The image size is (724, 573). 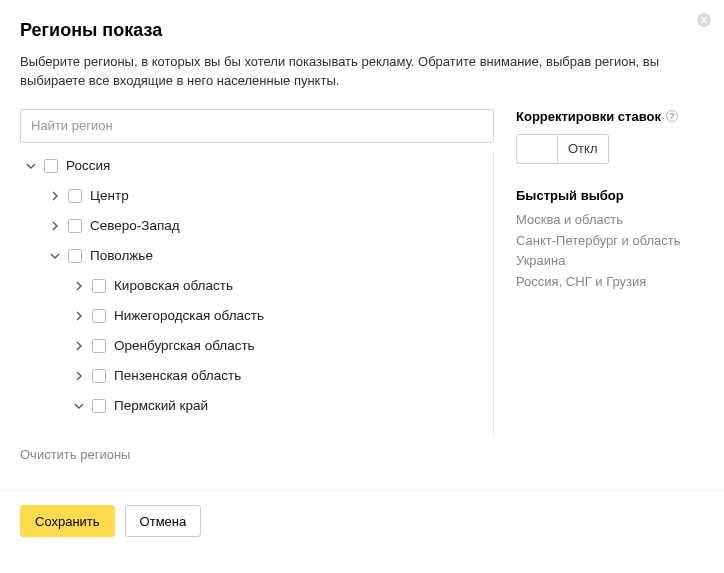 What do you see at coordinates (537, 149) in the screenshot?
I see `bid-percent-input` at bounding box center [537, 149].